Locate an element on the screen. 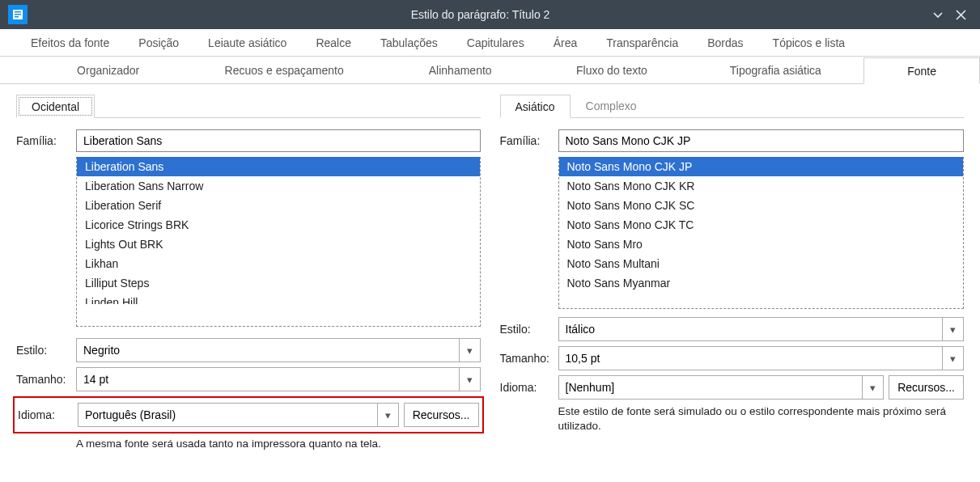 The width and height of the screenshot is (980, 482). asian-family-row: Família: Noto Sans Mono CJK JP is located at coordinates (732, 141).